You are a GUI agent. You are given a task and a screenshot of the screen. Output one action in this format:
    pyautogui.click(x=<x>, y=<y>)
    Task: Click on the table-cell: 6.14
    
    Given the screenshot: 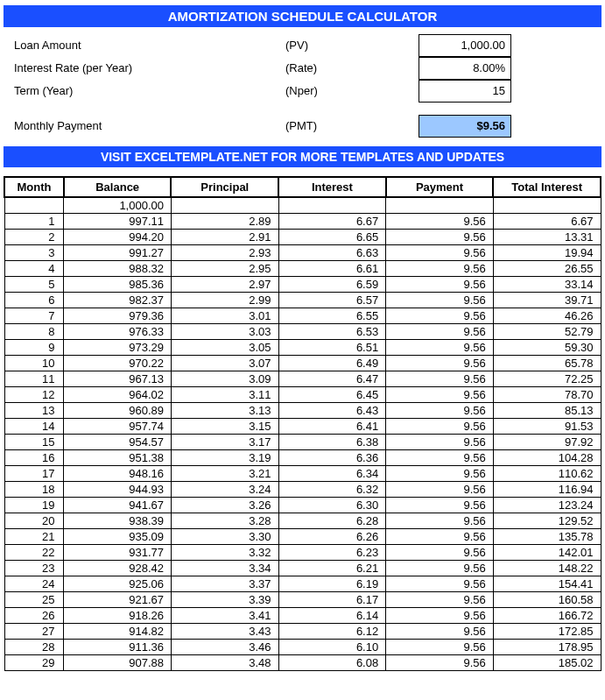 What is the action you would take?
    pyautogui.click(x=333, y=616)
    